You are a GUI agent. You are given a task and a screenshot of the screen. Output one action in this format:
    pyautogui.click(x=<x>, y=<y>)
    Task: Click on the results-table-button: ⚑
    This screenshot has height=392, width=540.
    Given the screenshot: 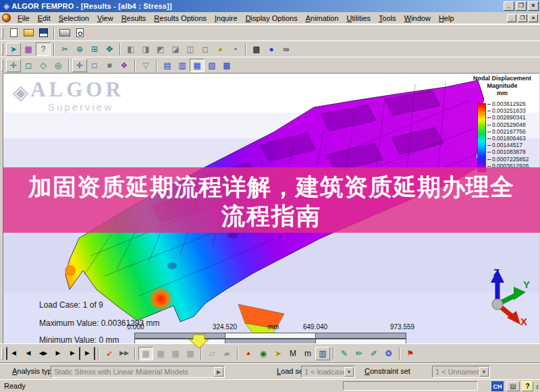 What is the action you would take?
    pyautogui.click(x=410, y=354)
    